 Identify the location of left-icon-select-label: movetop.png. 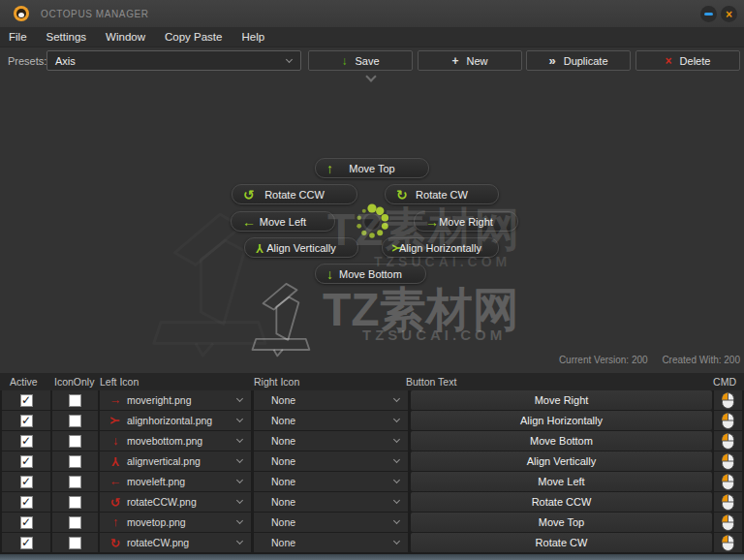
(180, 522).